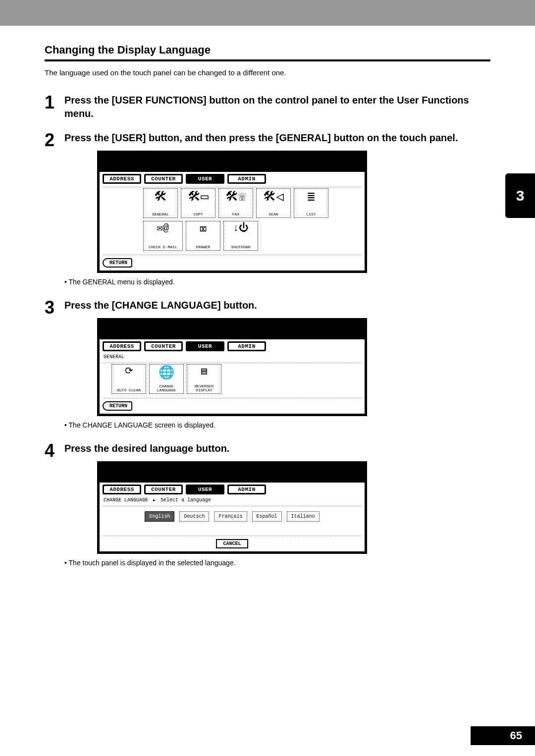 This screenshot has height=756, width=535. Describe the element at coordinates (241, 247) in the screenshot. I see `icon-label: SHUTDOWN` at that location.